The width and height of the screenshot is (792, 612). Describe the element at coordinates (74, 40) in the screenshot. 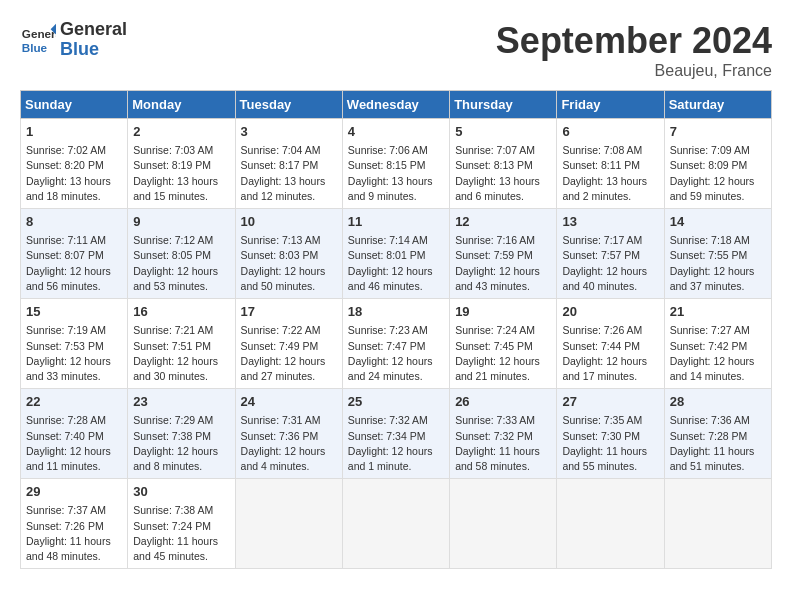

I see `logo: General Blue GeneralBlue` at that location.